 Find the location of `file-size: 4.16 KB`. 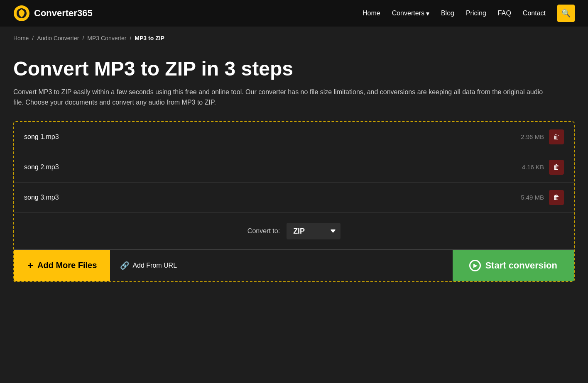

file-size: 4.16 KB is located at coordinates (533, 167).